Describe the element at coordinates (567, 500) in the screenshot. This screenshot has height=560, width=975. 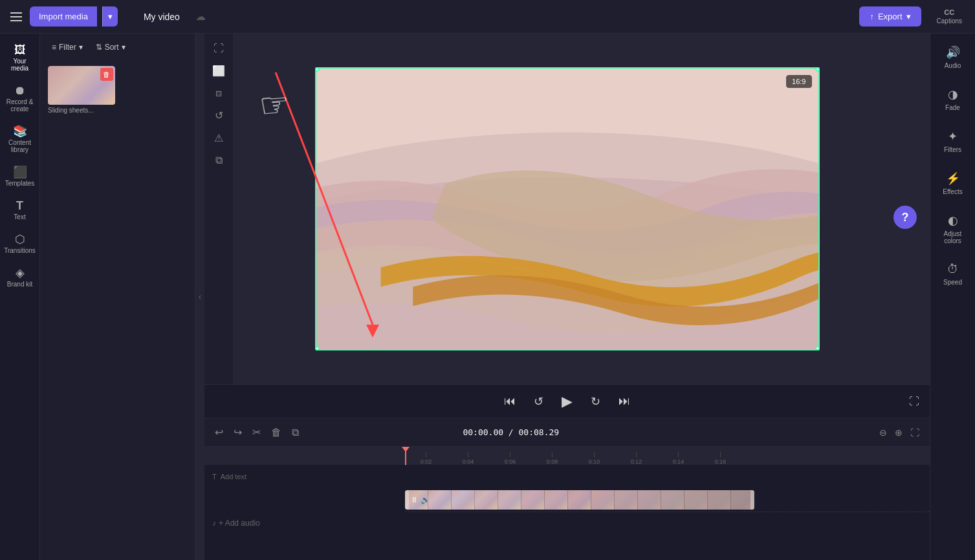
I see `video-track-row: ⏸ 🔊` at that location.